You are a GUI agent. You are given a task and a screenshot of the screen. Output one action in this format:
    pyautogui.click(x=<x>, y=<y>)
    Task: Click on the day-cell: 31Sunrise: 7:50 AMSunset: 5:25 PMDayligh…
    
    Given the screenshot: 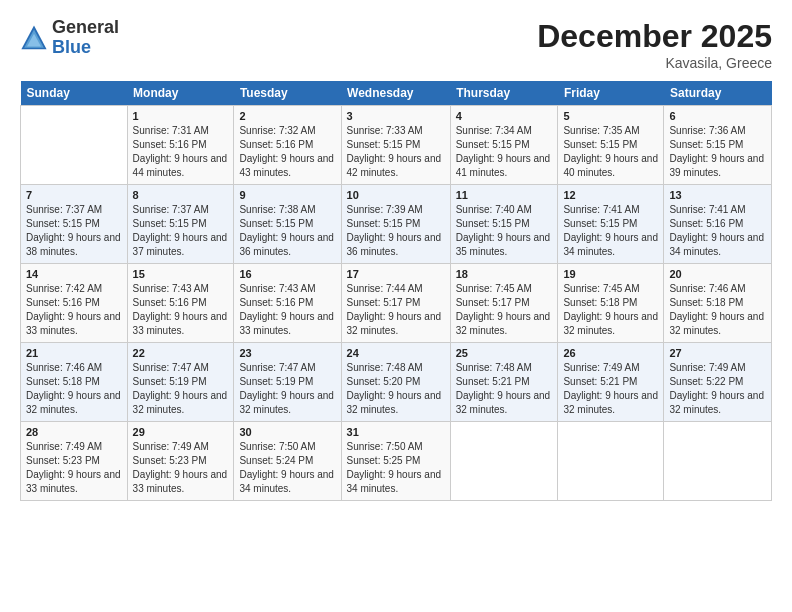 What is the action you would take?
    pyautogui.click(x=396, y=462)
    